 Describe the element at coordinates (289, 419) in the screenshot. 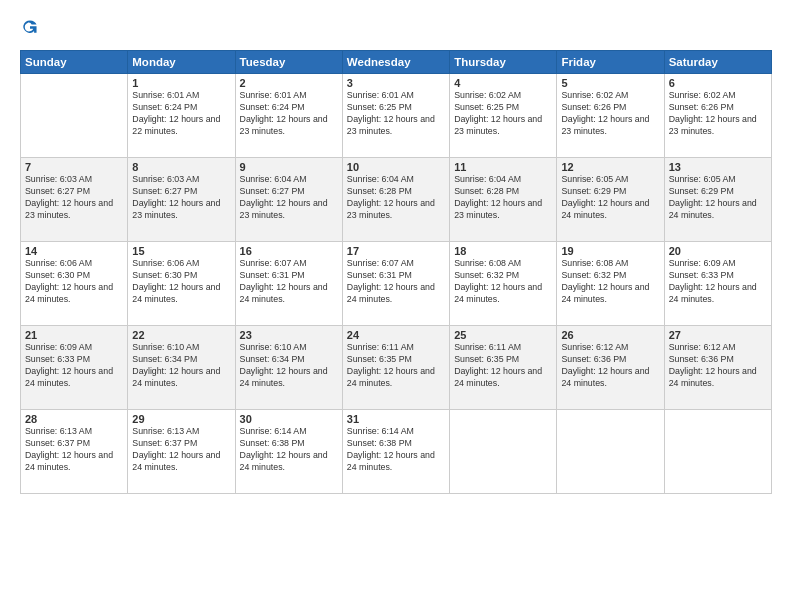

I see `day-number: 30` at that location.